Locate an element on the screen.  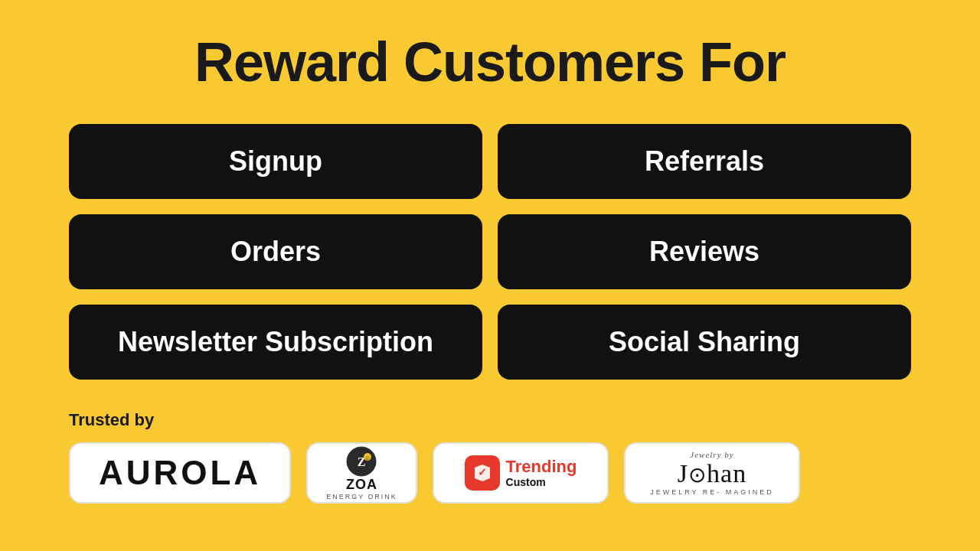
trending-text-block: Trending Custom is located at coordinates (542, 473).